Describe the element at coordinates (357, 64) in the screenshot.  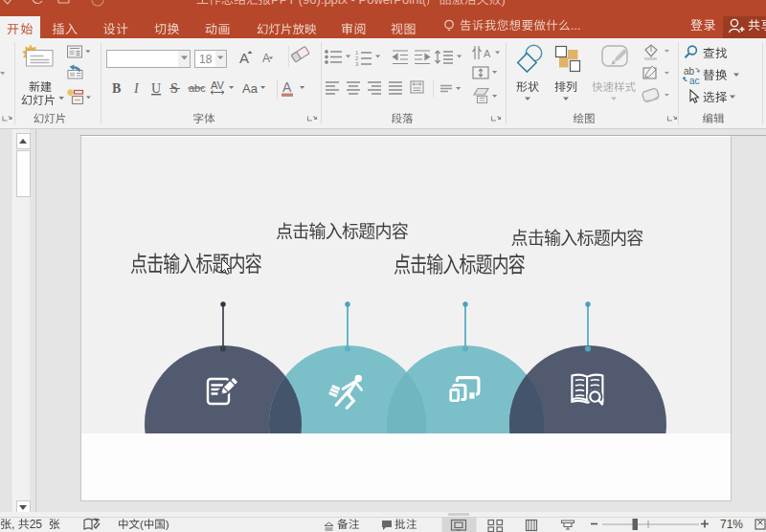
I see `svg-text: 3` at that location.